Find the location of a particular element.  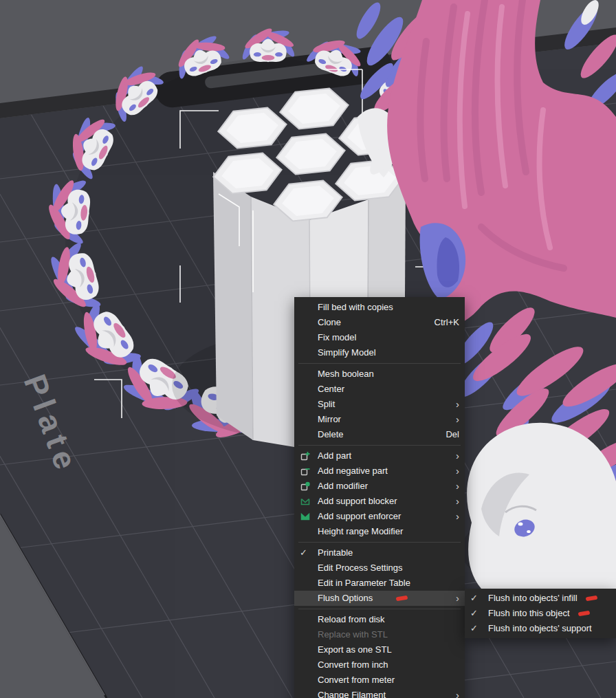

menu-item-add-support-blocker: Add support blocker › is located at coordinates (380, 501).